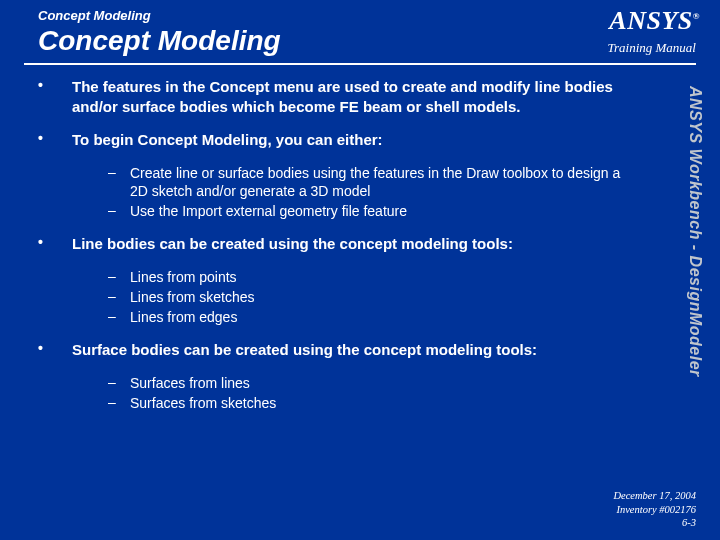 Image resolution: width=720 pixels, height=540 pixels. I want to click on footer-inventory: Inventory #002176, so click(654, 510).